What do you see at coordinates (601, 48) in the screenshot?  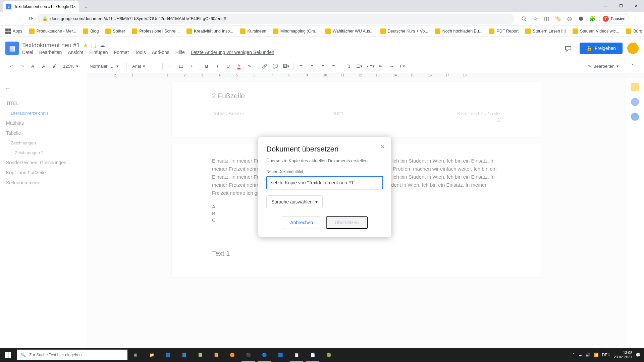 I see `share-button: 🔒 Freigeben` at bounding box center [601, 48].